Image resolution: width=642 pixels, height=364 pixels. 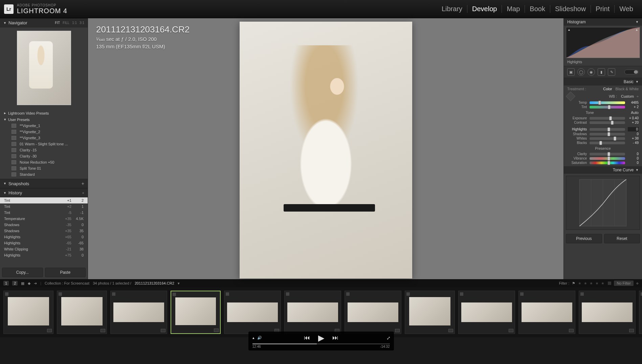 What do you see at coordinates (632, 72) in the screenshot?
I see `panel-switch` at bounding box center [632, 72].